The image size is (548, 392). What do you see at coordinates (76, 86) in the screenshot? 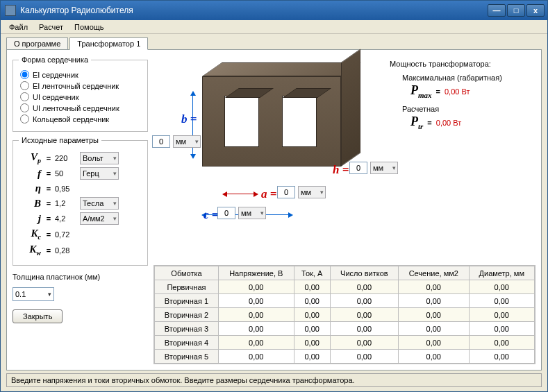
I see `radio-ei-tape-label: EI ленточный сердечник` at bounding box center [76, 86].